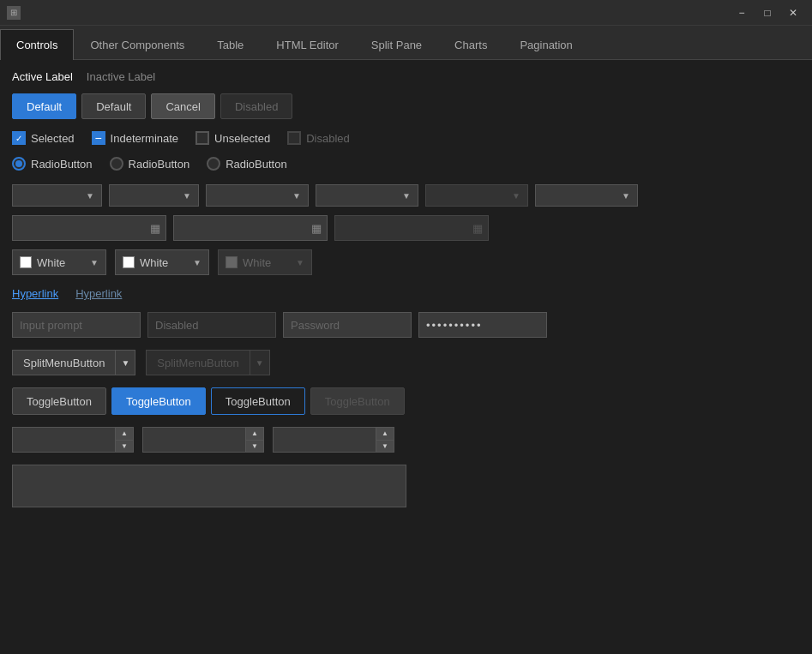  What do you see at coordinates (37, 45) in the screenshot?
I see `tab-controls: Controls` at bounding box center [37, 45].